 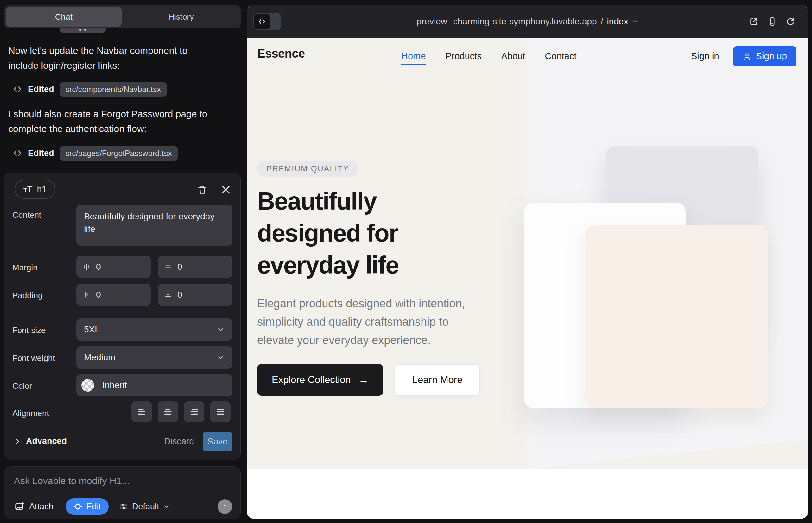 What do you see at coordinates (90, 89) in the screenshot?
I see `edited-file-row: Edited src/components/Navbar.tsx` at bounding box center [90, 89].